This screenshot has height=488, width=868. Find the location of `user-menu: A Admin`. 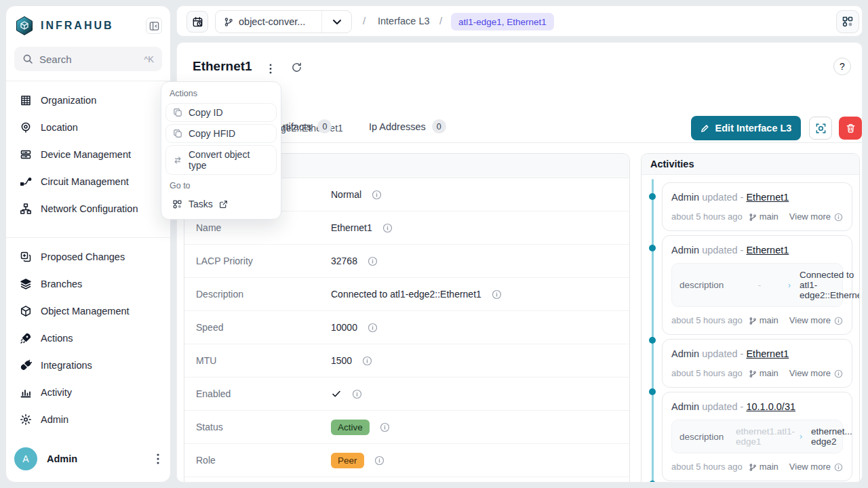

user-menu: A Admin is located at coordinates (88, 459).